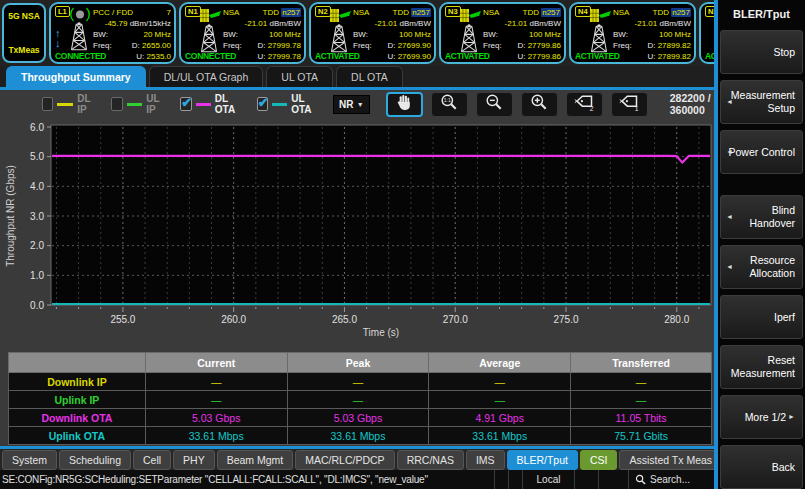 Image resolution: width=805 pixels, height=489 pixels. I want to click on column-header: Peak, so click(358, 363).